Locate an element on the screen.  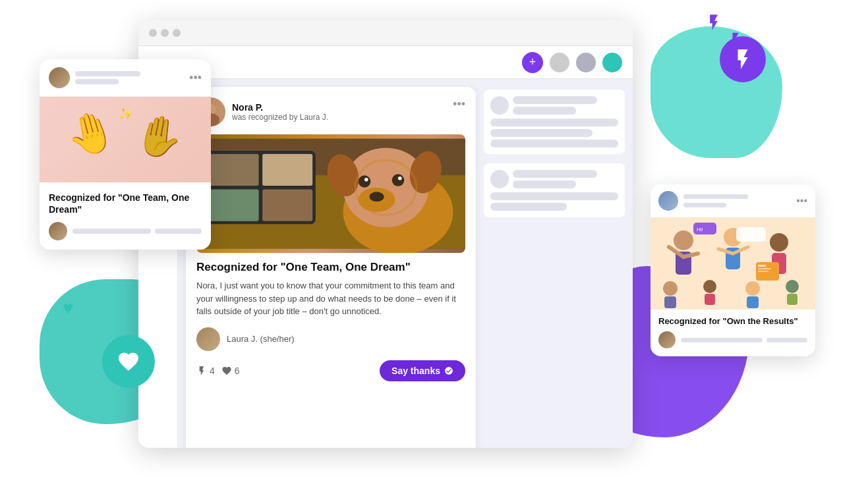
left-card-more-icon: ••• is located at coordinates (195, 78).